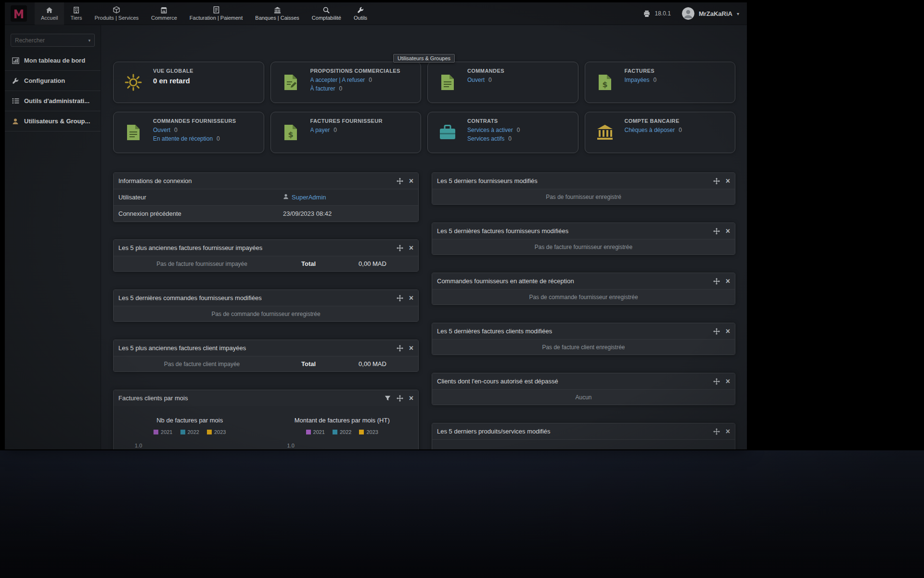 The width and height of the screenshot is (924, 578). I want to click on topbar-right-cluster: 18.0.1 MrZaKaRiA ▾, so click(695, 13).